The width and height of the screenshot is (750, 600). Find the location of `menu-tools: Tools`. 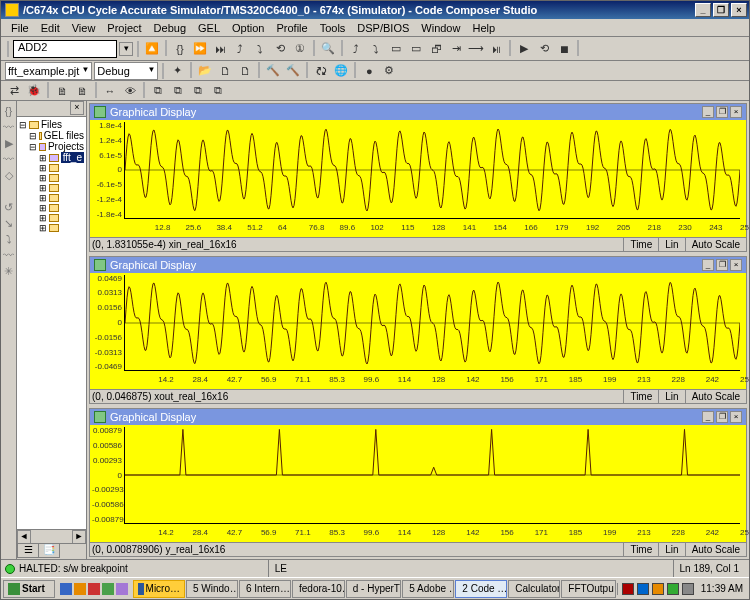

menu-tools: Tools is located at coordinates (333, 28).